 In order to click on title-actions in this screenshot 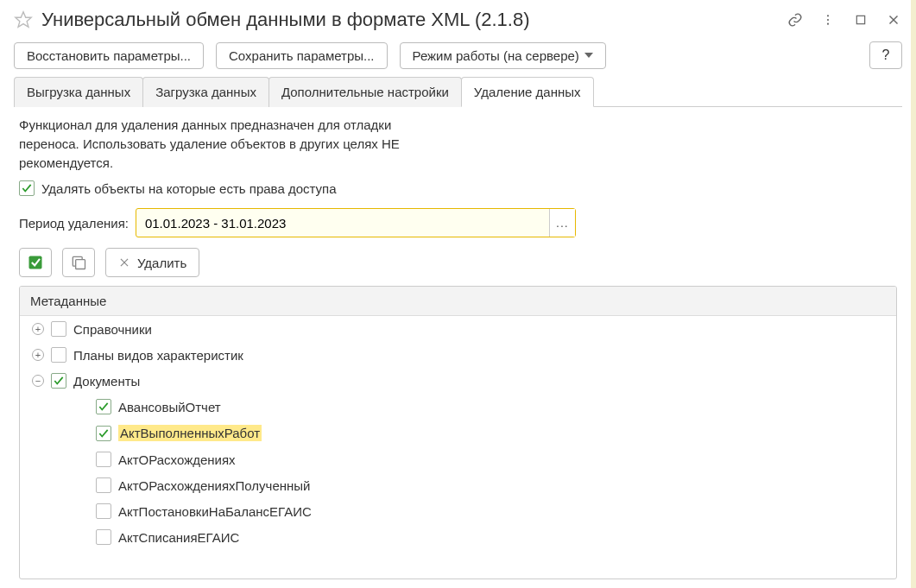, I will do `click(844, 20)`.